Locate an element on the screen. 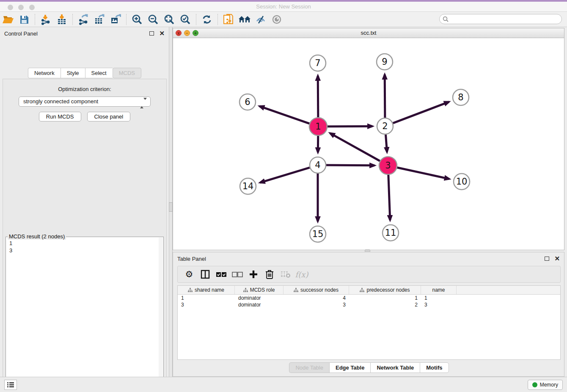 The height and width of the screenshot is (392, 567). table-row: 1dominator411 is located at coordinates (369, 298).